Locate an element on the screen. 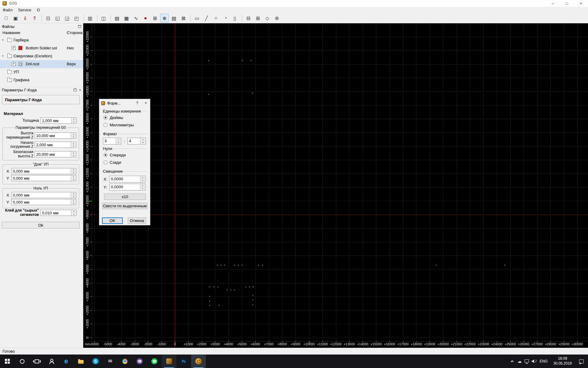  expander-icon: ▾ is located at coordinates (3, 40).